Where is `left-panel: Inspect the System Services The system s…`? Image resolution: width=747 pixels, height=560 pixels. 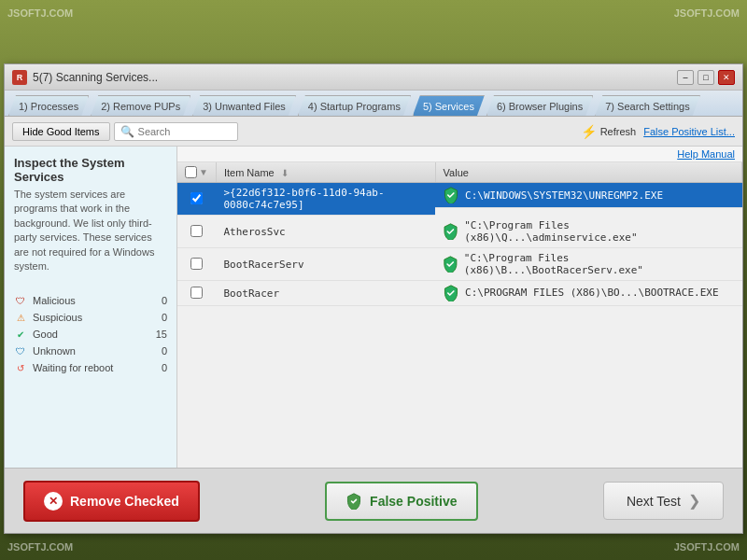 left-panel: Inspect the System Services The system s… is located at coordinates (92, 307).